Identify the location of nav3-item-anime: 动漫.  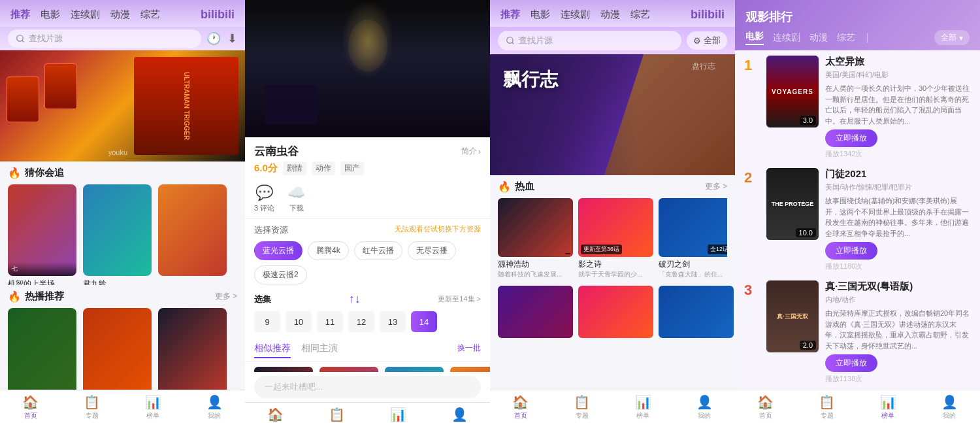
(610, 14).